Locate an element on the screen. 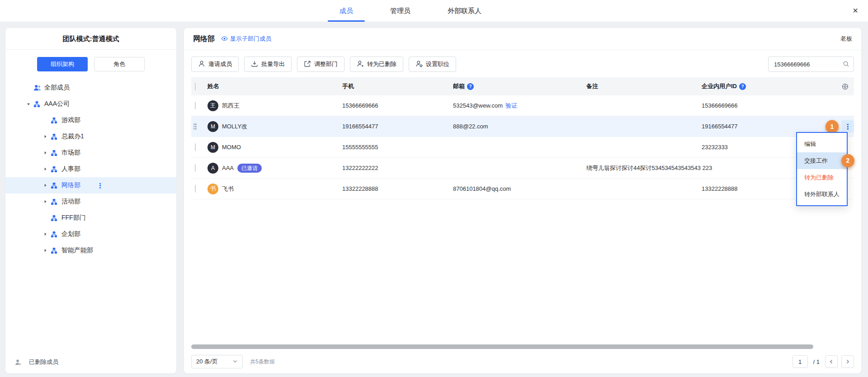  tree-item-3: 总裁办1 is located at coordinates (91, 137).